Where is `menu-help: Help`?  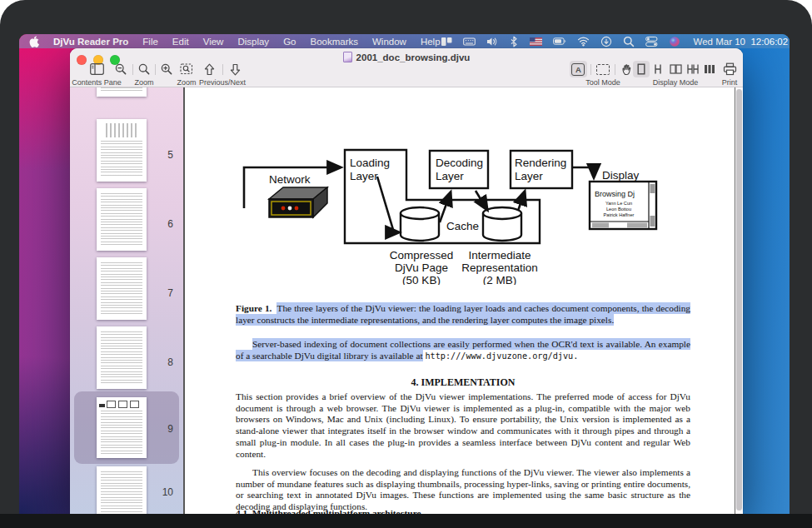 menu-help: Help is located at coordinates (431, 42).